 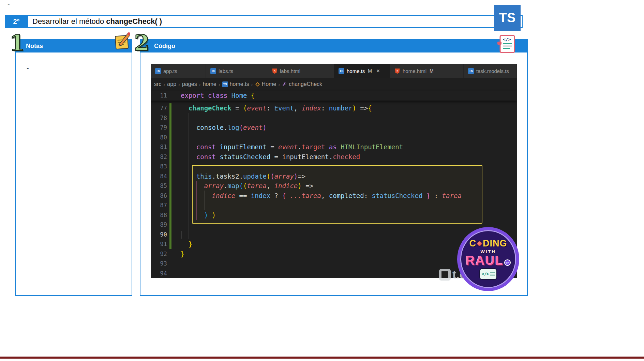 I want to click on line-number: 77, so click(x=159, y=108).